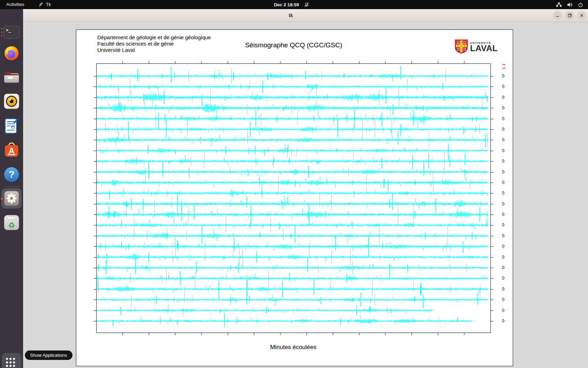  I want to click on institution-line: Département de géologie et de génie géol…, so click(154, 38).